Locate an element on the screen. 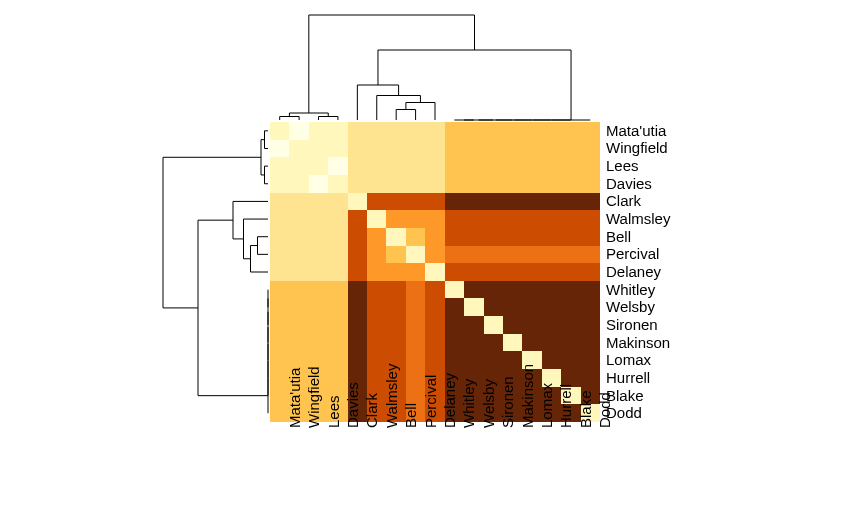 Image resolution: width=855 pixels, height=527 pixels. column-label: Davies is located at coordinates (352, 405).